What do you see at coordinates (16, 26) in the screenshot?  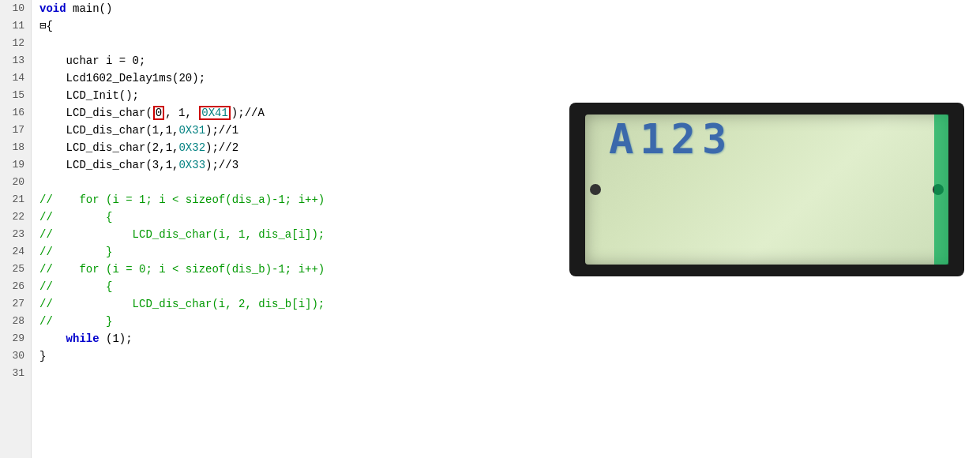 I see `line-number: 11` at bounding box center [16, 26].